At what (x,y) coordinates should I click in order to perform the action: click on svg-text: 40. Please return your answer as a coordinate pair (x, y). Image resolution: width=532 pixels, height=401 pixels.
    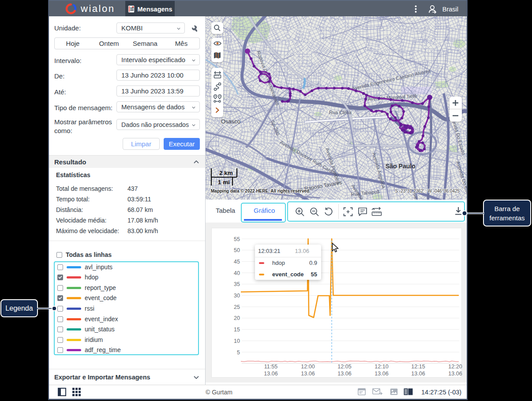
    Looking at the image, I should click on (237, 273).